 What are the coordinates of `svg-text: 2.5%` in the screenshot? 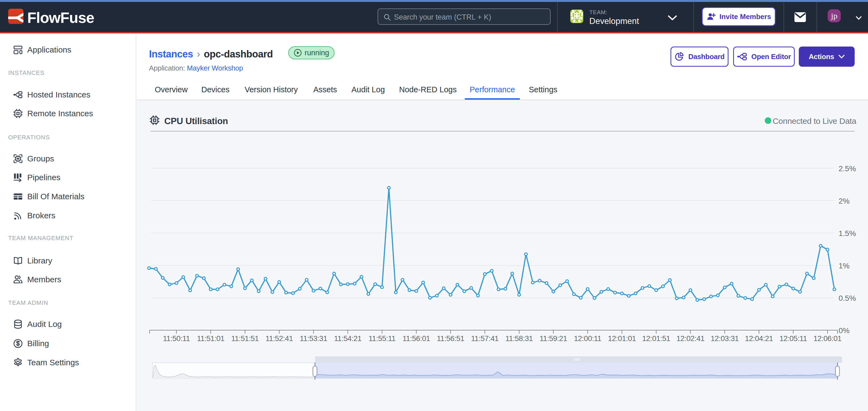 It's located at (847, 168).